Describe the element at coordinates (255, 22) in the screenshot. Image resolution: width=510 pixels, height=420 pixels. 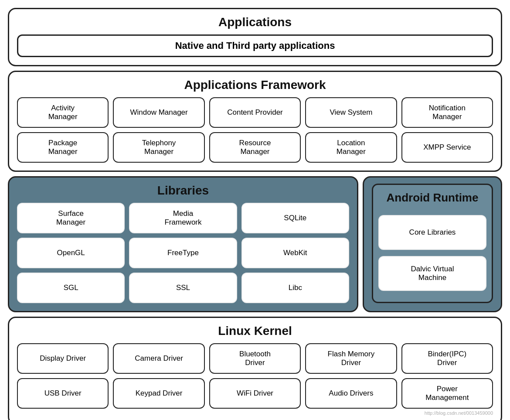
I see `applications-title: Applications` at that location.